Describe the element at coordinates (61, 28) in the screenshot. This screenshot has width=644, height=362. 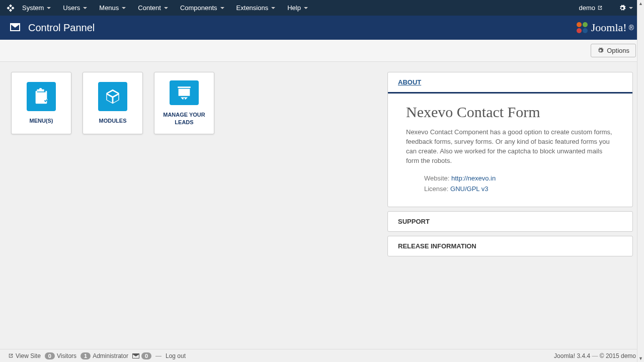
I see `page-title: Control Pannel` at that location.